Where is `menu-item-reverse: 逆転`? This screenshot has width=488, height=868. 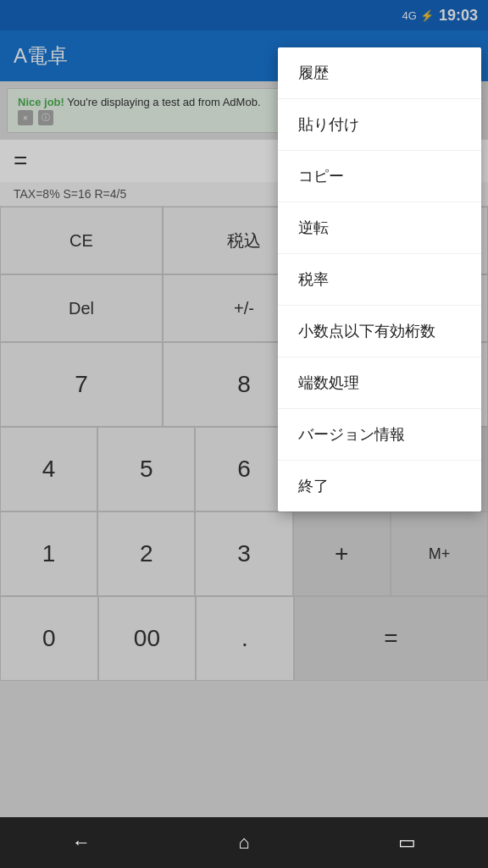
menu-item-reverse: 逆転 is located at coordinates (380, 229).